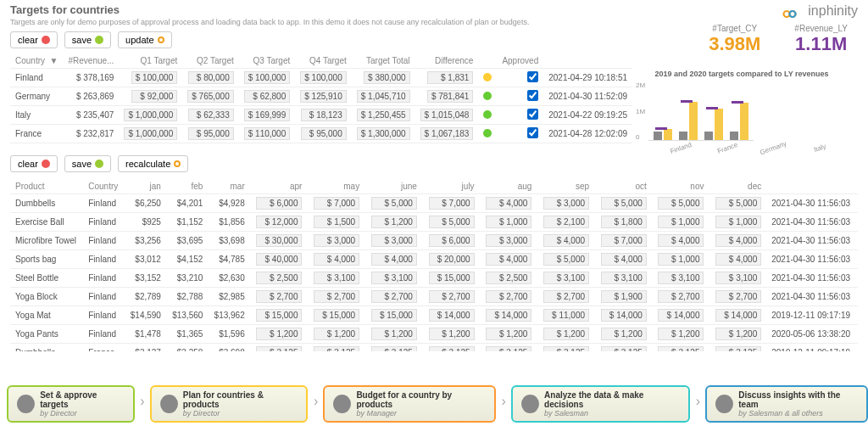 Image resolution: width=868 pixels, height=426 pixels. What do you see at coordinates (88, 40) in the screenshot?
I see `save-button: save` at bounding box center [88, 40].